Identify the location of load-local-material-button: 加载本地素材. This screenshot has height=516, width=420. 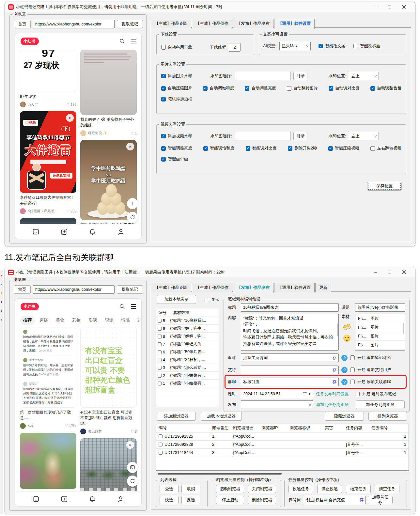
(177, 300).